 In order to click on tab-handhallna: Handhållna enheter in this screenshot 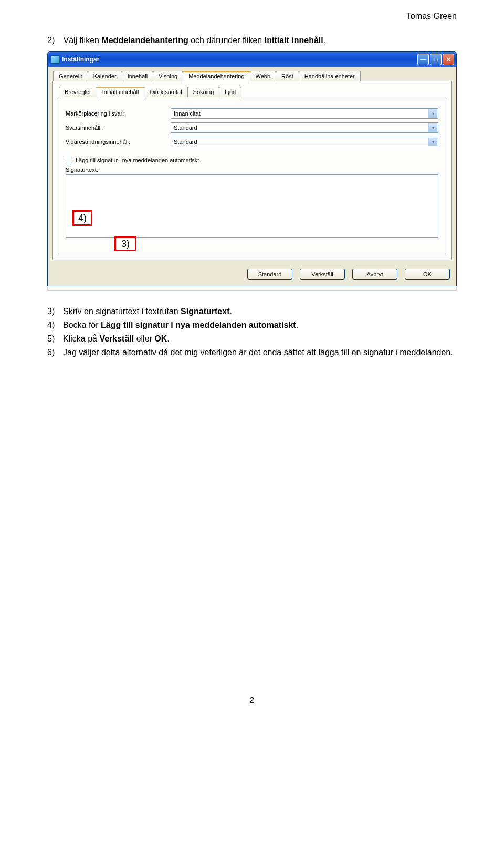, I will do `click(330, 76)`.